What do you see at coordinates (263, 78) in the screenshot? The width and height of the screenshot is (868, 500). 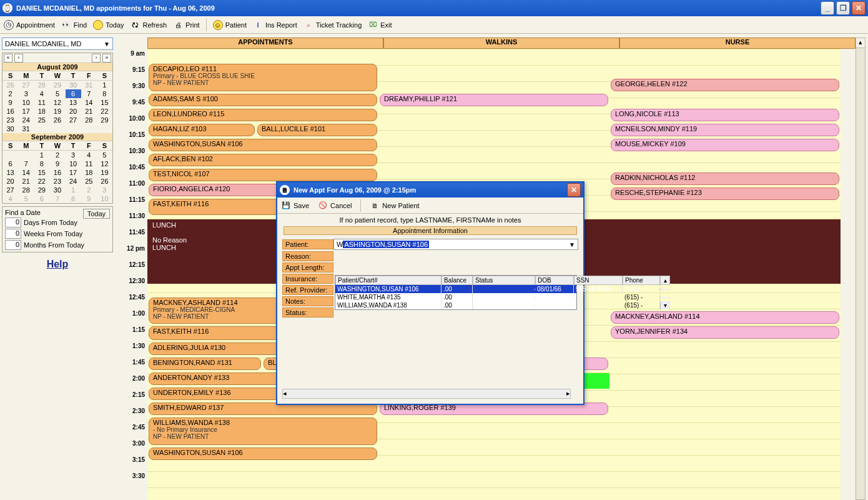 I see `appointment-item: DECAPIO,LEO #111Primary - BLUE CROSS BLU…` at bounding box center [263, 78].